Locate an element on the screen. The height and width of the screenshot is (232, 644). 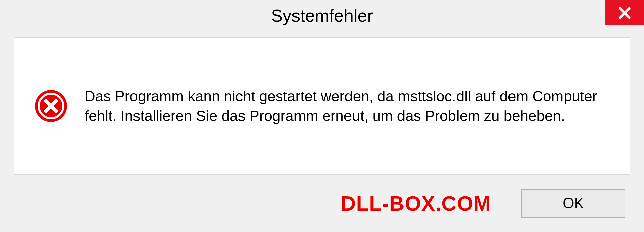
watermark-text: DLL-BOX.COM is located at coordinates (416, 203).